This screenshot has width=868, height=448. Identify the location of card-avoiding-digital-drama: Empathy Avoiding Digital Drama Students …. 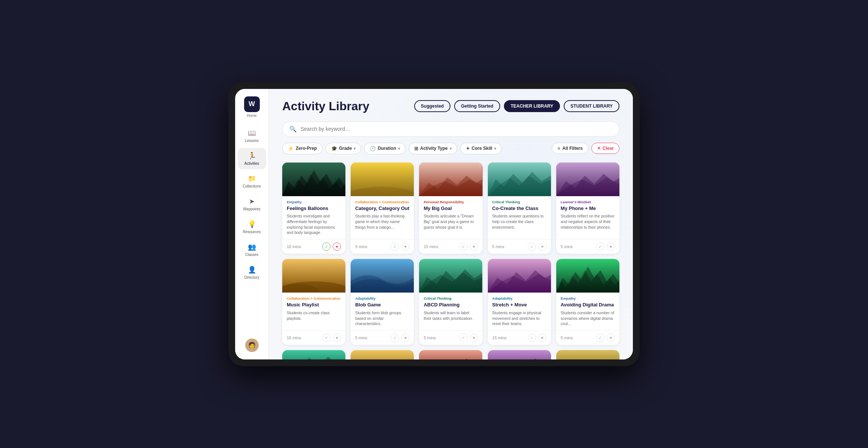
(588, 302).